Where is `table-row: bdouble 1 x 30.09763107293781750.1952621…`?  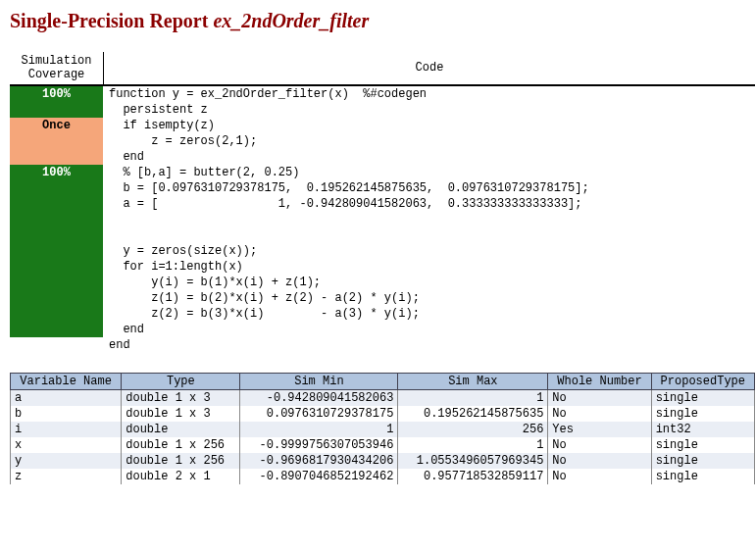
table-row: bdouble 1 x 30.09763107293781750.1952621… is located at coordinates (382, 414).